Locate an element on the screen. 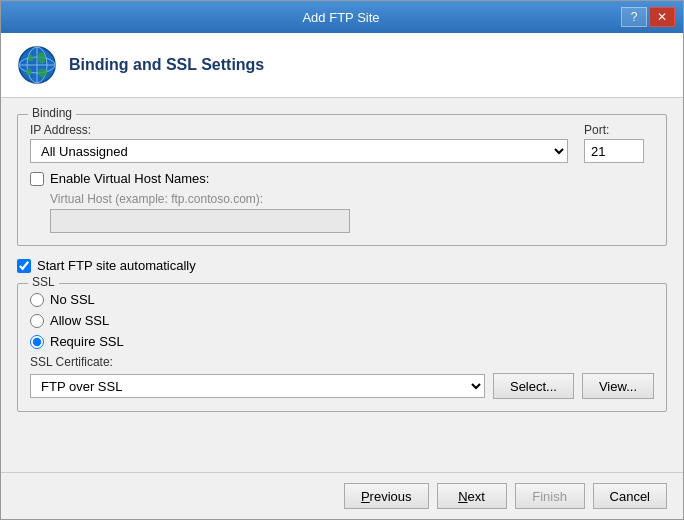  ssl-certificate-section: SSL Certificate: FTP over SSL Select... … is located at coordinates (342, 377).